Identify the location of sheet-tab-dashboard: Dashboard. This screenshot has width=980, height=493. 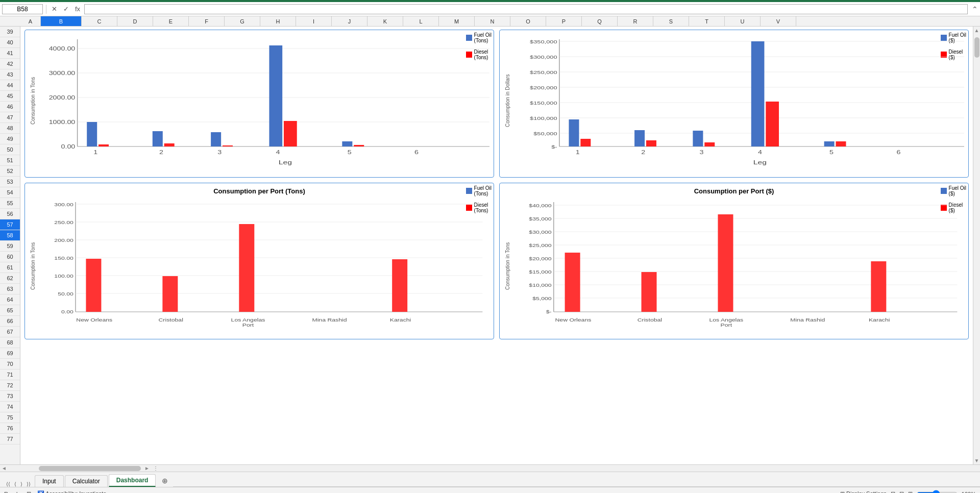
(133, 481).